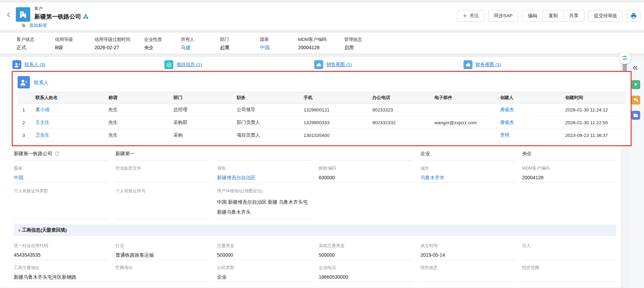 Image resolution: width=644 pixels, height=288 pixels. What do you see at coordinates (366, 272) in the screenshot?
I see `field-company-phone: 企业电话 18660530000` at bounding box center [366, 272].